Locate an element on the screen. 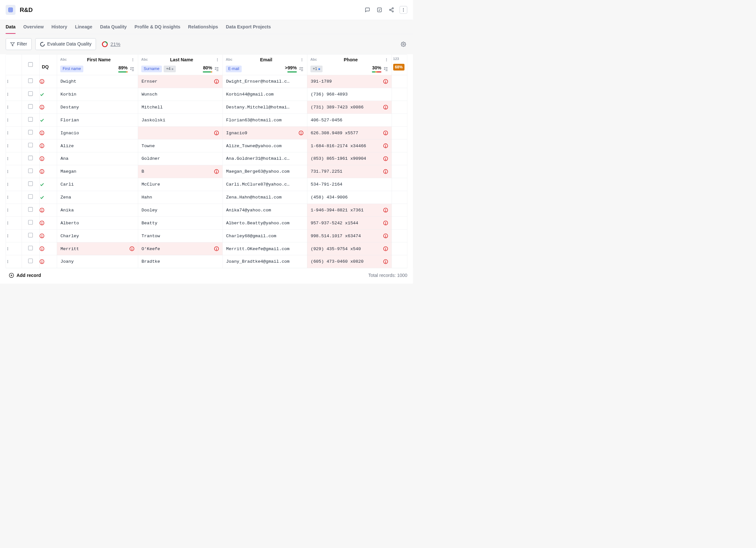 This screenshot has height=548, width=756. header-extra: 123 68% is located at coordinates (399, 65).